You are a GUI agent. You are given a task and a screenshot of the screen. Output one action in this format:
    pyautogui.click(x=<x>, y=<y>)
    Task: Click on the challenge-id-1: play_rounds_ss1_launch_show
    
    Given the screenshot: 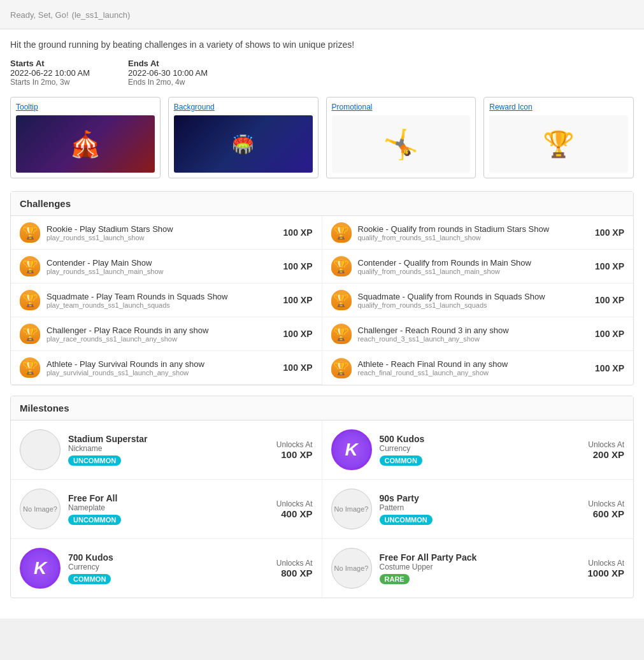 What is the action you would take?
    pyautogui.click(x=162, y=238)
    